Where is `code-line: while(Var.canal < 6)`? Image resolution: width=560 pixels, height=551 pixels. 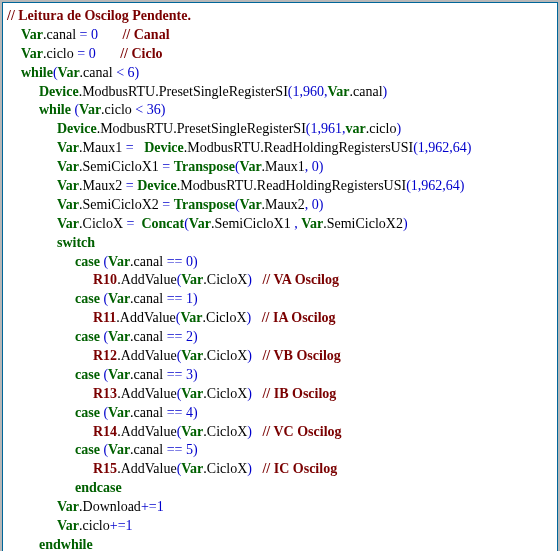
code-line: while(Var.canal < 6) is located at coordinates (279, 74).